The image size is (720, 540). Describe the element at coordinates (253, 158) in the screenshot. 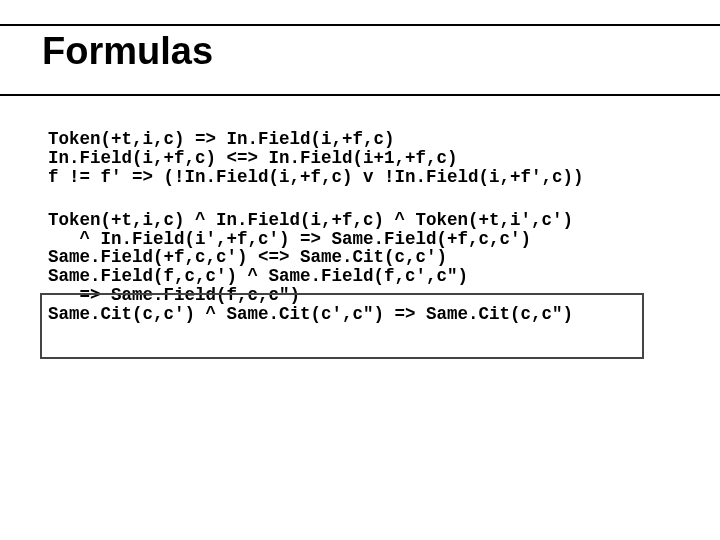

I see `formula-line: In.Field(i,+f,c) <=> In.Field(i+1,+f,c)` at that location.